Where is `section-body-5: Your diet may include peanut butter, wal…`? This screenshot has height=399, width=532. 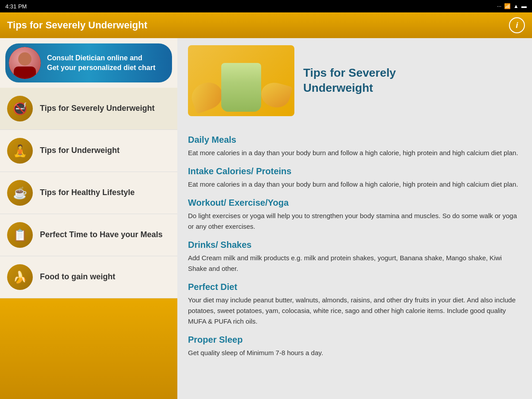 section-body-5: Your diet may include peanut butter, wal… is located at coordinates (355, 311).